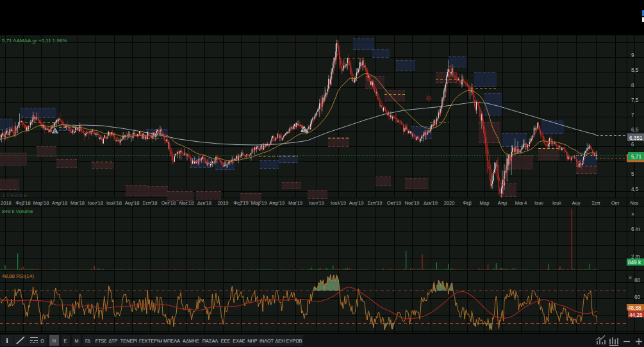  I want to click on svg-text: Μ, so click(76, 341).